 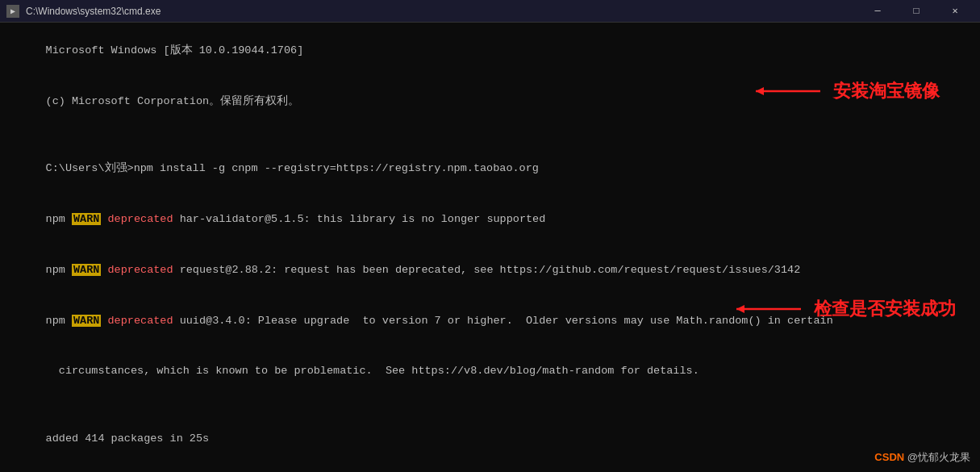 I want to click on terminal-line: added 414 packages in 25s, so click(x=490, y=439).